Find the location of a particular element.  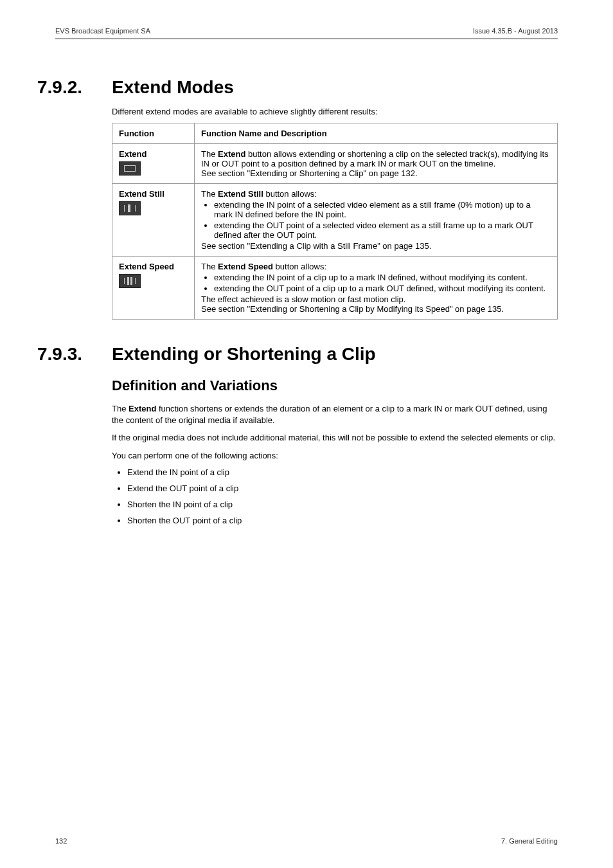

footer-chapter: 7. General Editing is located at coordinates (529, 841).